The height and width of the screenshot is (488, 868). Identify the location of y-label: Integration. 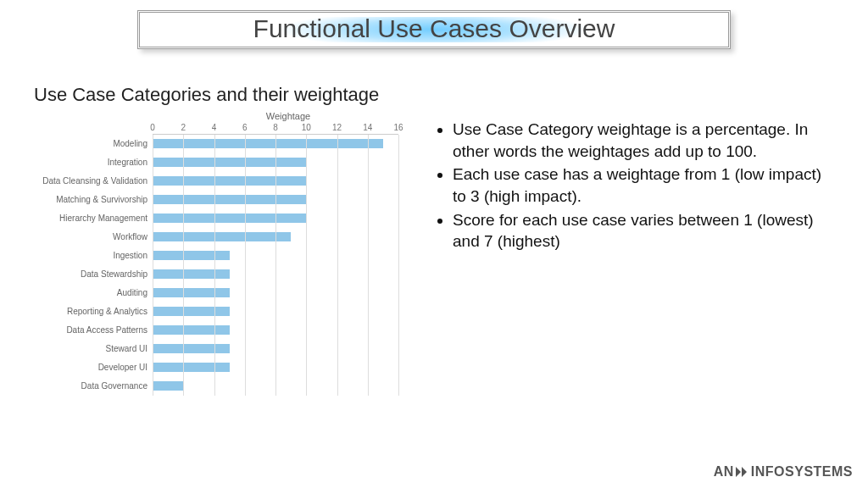
(91, 163).